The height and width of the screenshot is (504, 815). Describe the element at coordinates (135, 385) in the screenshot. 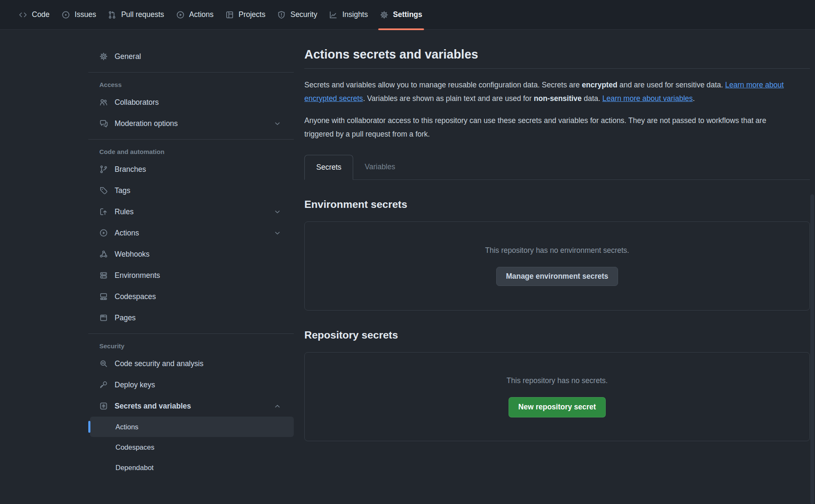

I see `sidebar-item-label: Deploy keys` at that location.